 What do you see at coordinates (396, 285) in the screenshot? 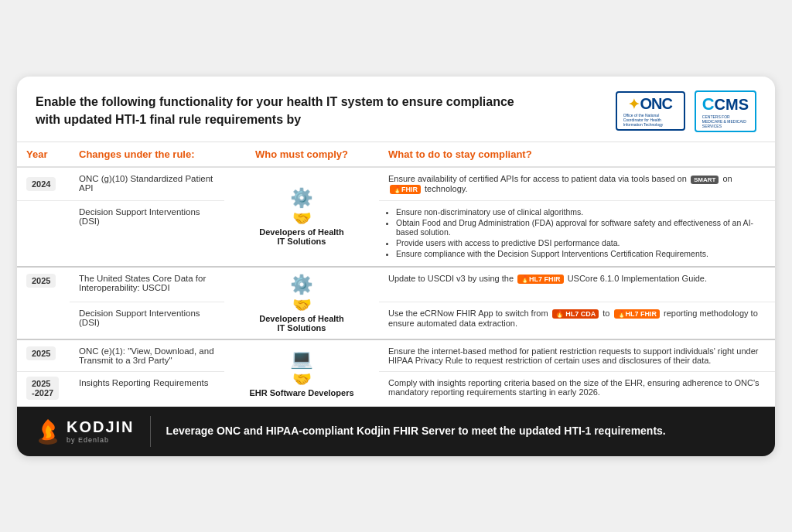
I see `table-row: 2025 The United States Core Data for Int…` at bounding box center [396, 285].